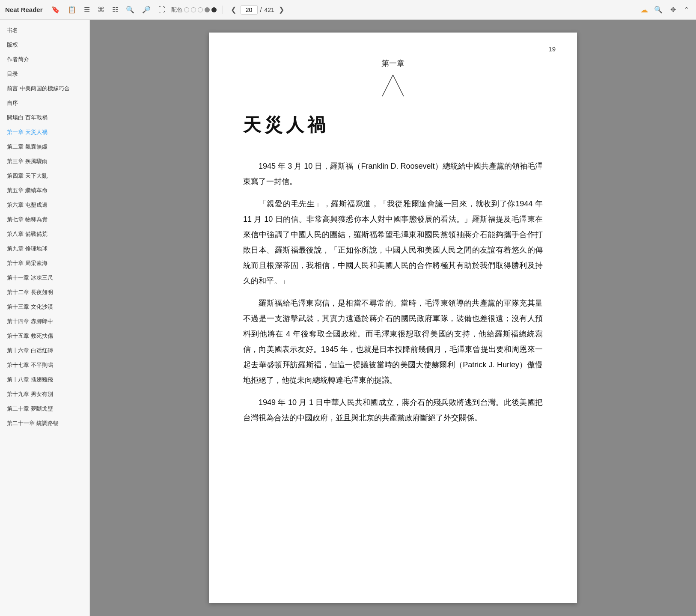 The height and width of the screenshot is (616, 696). What do you see at coordinates (45, 205) in the screenshot?
I see `sidebar-item-ch6: 第六章 屯墾戍邊` at bounding box center [45, 205].